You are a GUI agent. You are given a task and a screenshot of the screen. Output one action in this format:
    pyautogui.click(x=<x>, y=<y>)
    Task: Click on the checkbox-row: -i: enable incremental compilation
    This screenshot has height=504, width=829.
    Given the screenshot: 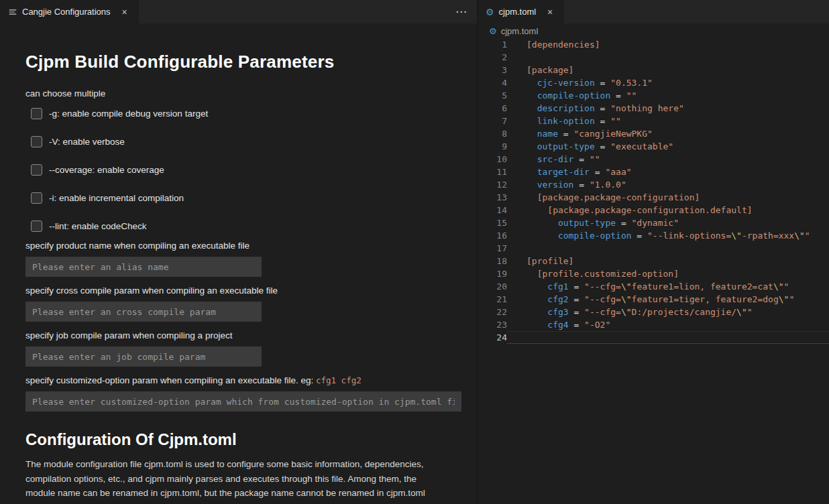 What is the action you would take?
    pyautogui.click(x=247, y=198)
    